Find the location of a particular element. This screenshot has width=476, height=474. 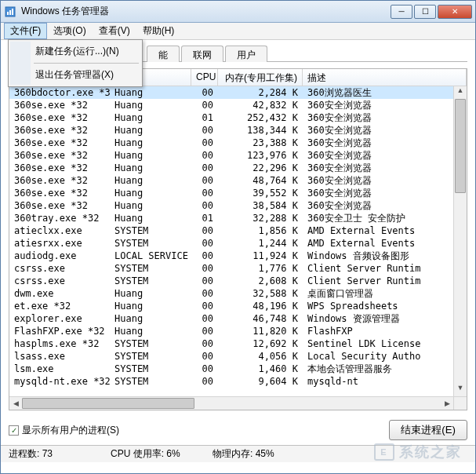

cell-desc: Local Security Autho is located at coordinates (378, 356).